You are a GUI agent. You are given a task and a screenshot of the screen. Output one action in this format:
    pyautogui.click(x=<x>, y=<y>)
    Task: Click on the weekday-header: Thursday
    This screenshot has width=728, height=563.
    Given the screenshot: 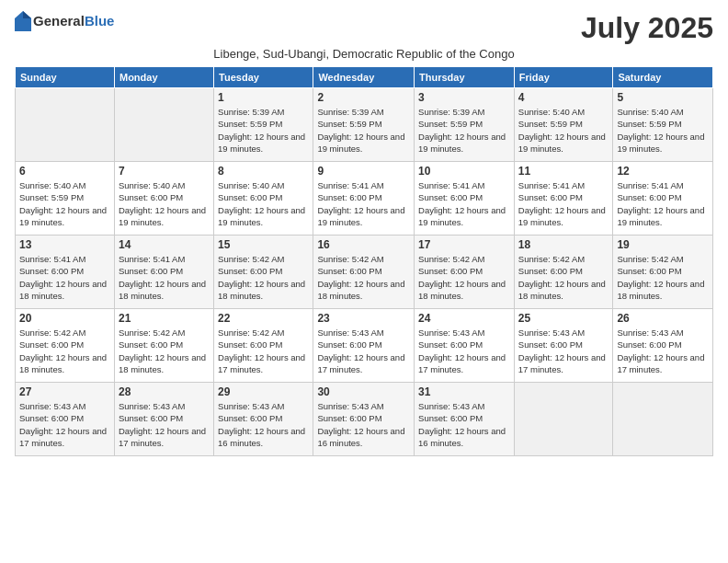 What is the action you would take?
    pyautogui.click(x=465, y=77)
    